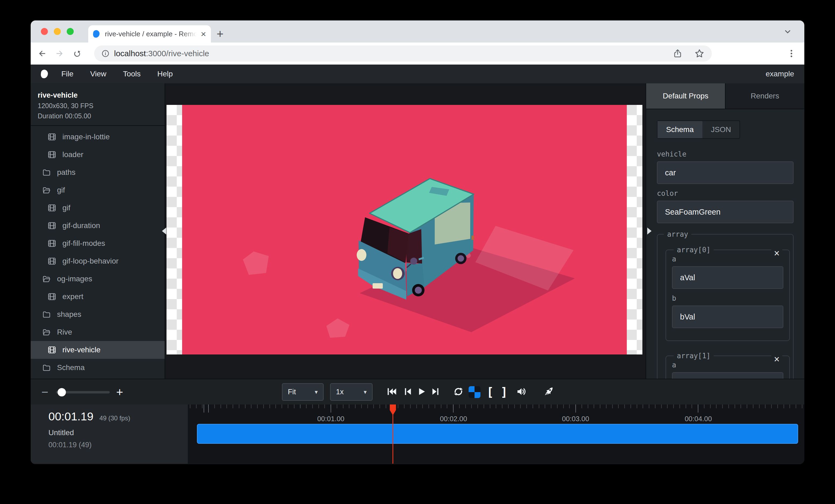 This screenshot has height=504, width=835. Describe the element at coordinates (698, 419) in the screenshot. I see `ruler-label: 00:04.00` at that location.